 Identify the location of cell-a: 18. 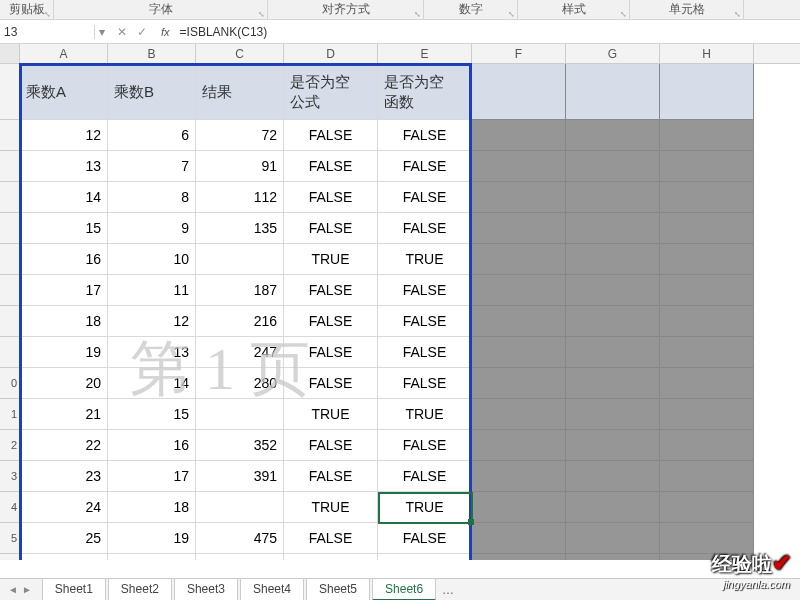
(64, 322).